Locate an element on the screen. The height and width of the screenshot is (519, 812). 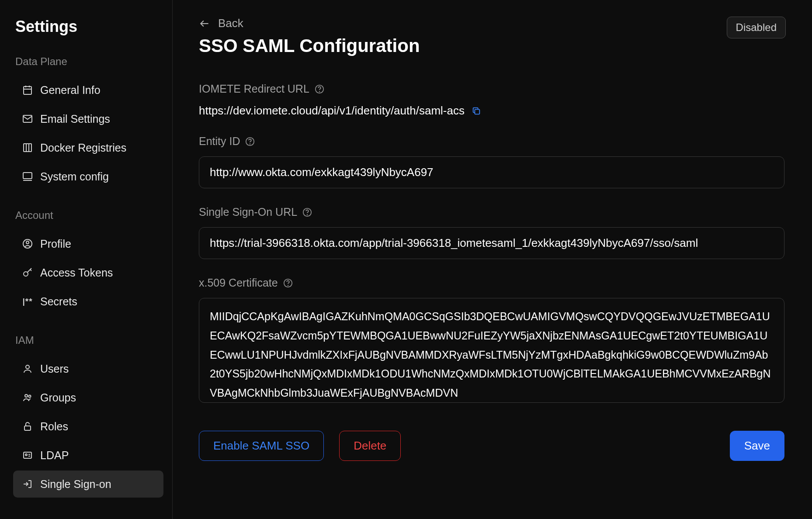
sidebar-item-general-info: General Info is located at coordinates (88, 90).